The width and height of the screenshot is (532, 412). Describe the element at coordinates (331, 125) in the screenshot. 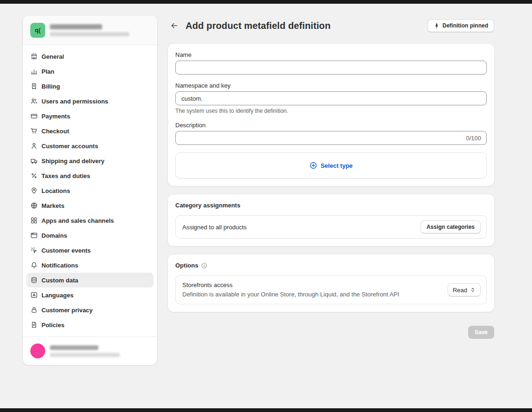

I see `description-label: Description` at that location.